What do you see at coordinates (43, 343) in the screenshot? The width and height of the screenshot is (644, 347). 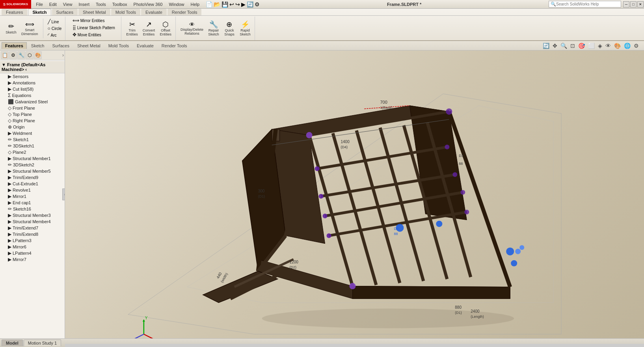 I see `bottom-tab-motion-study: Motion Study 1` at bounding box center [43, 343].